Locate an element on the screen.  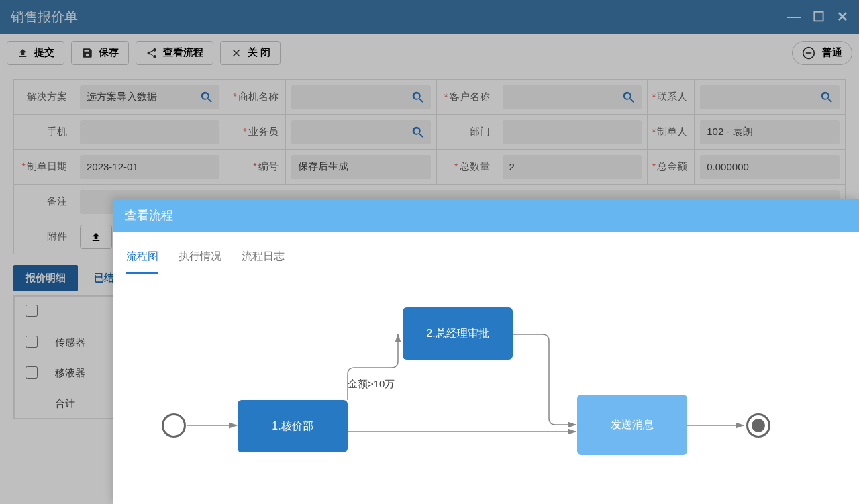
flow-node-3: 发送消息 is located at coordinates (632, 425).